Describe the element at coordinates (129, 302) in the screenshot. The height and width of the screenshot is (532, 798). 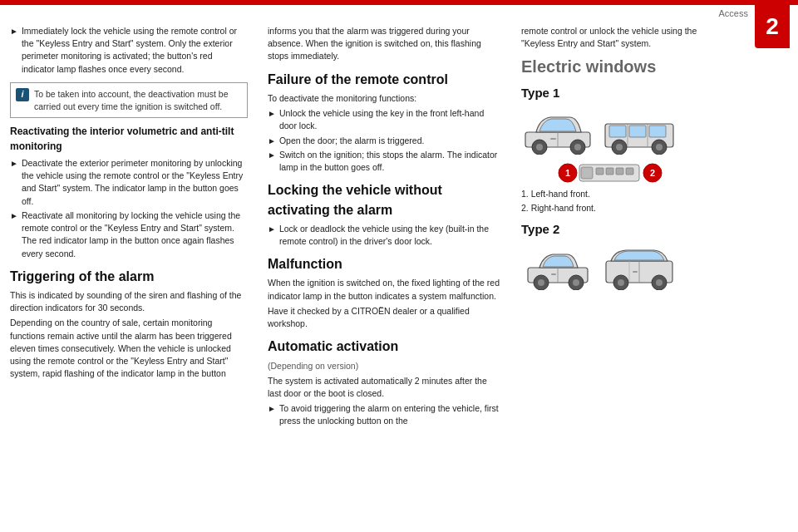
I see `para4-text: This is indicated by sounding of the sir…` at that location.